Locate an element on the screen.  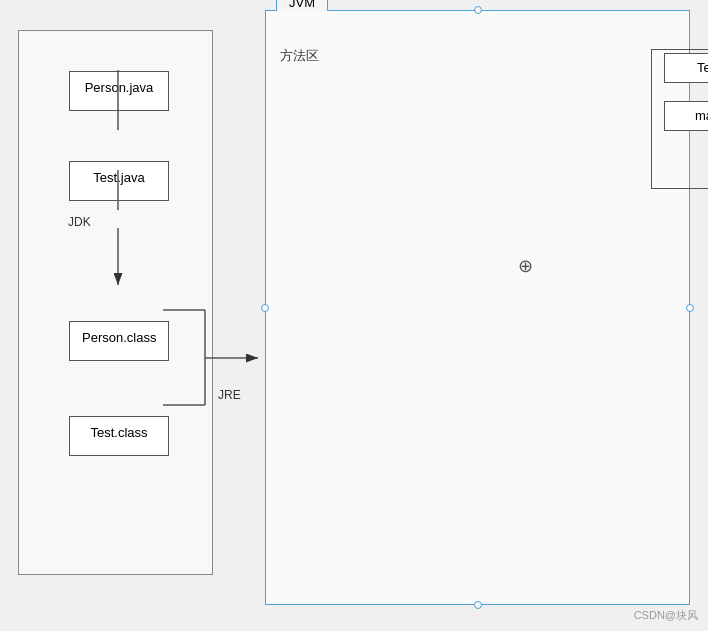
test-java-label: Test.java is located at coordinates (118, 178).